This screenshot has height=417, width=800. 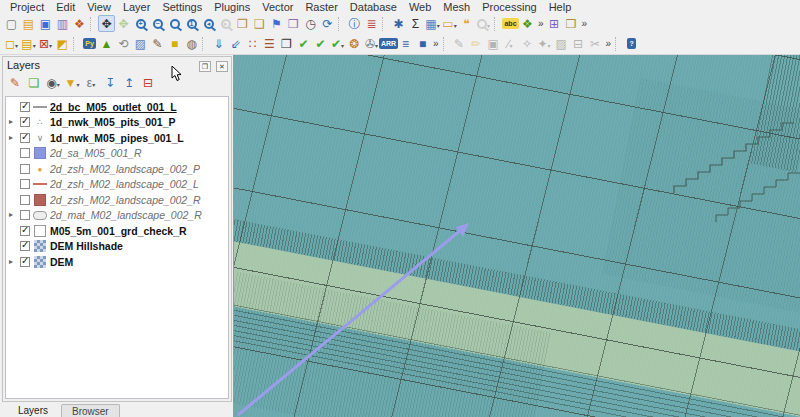 I want to click on menu-edit: Edit, so click(x=66, y=7).